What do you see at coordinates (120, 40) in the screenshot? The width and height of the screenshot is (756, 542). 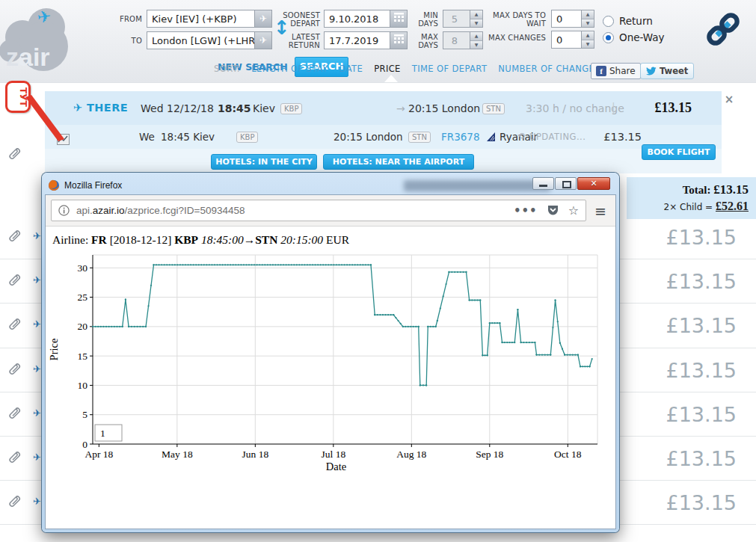 I see `to-label: TO` at bounding box center [120, 40].